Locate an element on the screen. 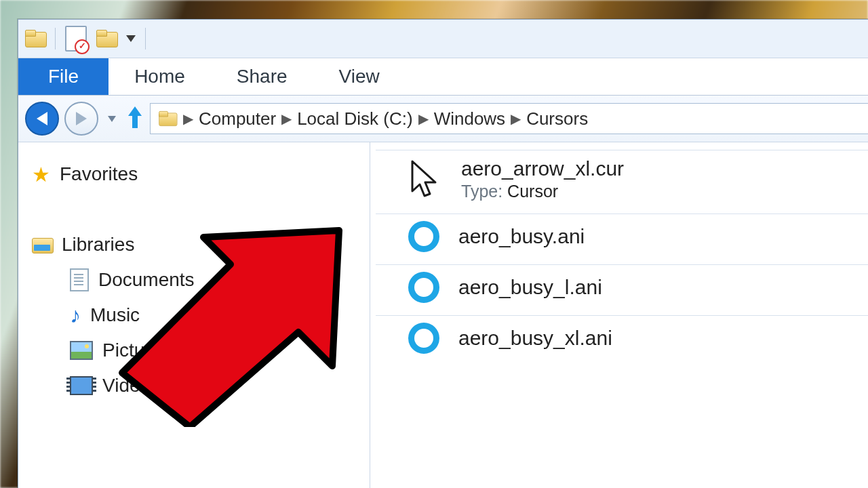 This screenshot has height=488, width=868. cursor-icon is located at coordinates (425, 180).